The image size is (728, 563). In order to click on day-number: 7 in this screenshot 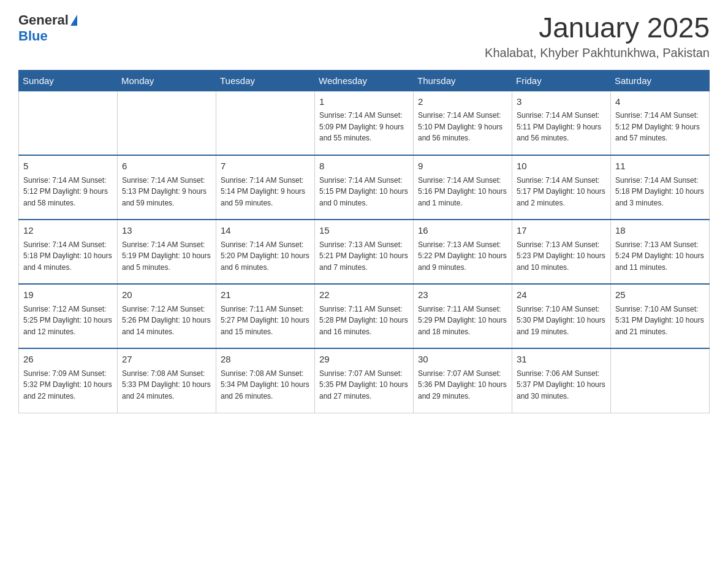, I will do `click(265, 167)`.